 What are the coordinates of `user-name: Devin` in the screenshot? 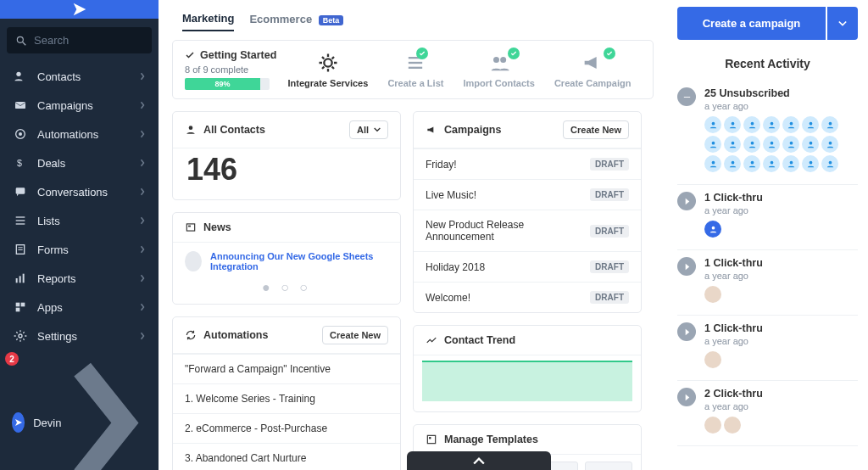 It's located at (47, 422).